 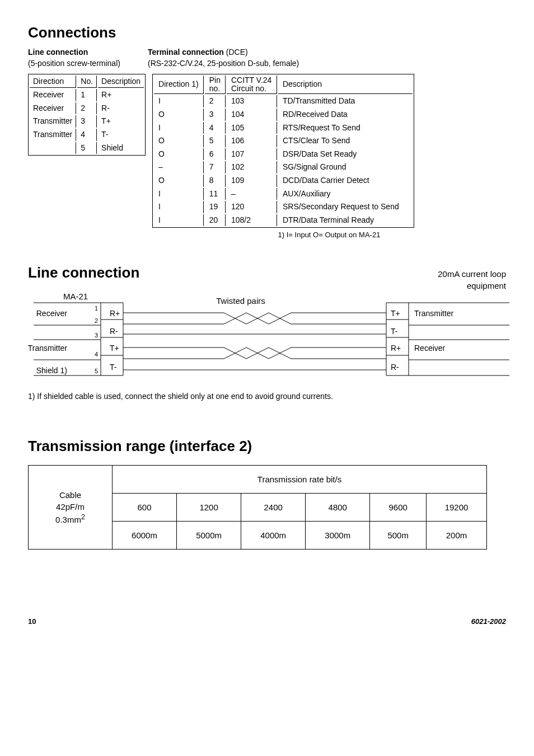 I want to click on transmission-range-title: Transmission range (interface 2), so click(x=267, y=446).